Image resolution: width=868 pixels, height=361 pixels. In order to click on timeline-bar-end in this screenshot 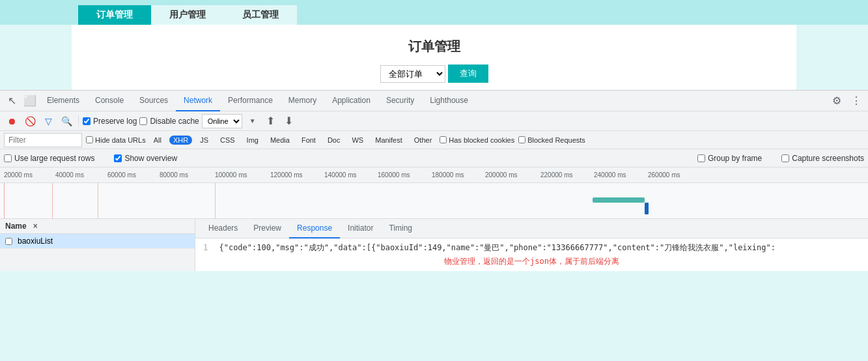, I will do `click(647, 209)`.